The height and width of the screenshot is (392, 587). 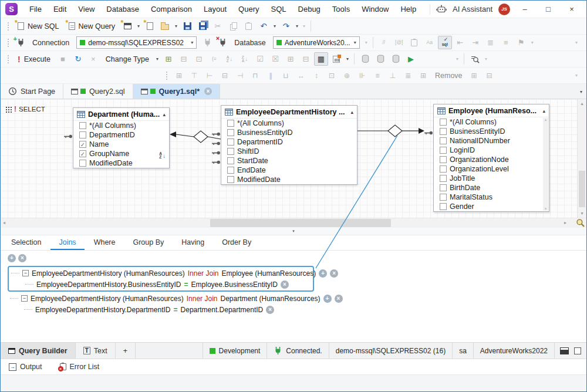 What do you see at coordinates (582, 158) in the screenshot?
I see `diagram-vertical-scrollbar: ▴ ▾` at bounding box center [582, 158].